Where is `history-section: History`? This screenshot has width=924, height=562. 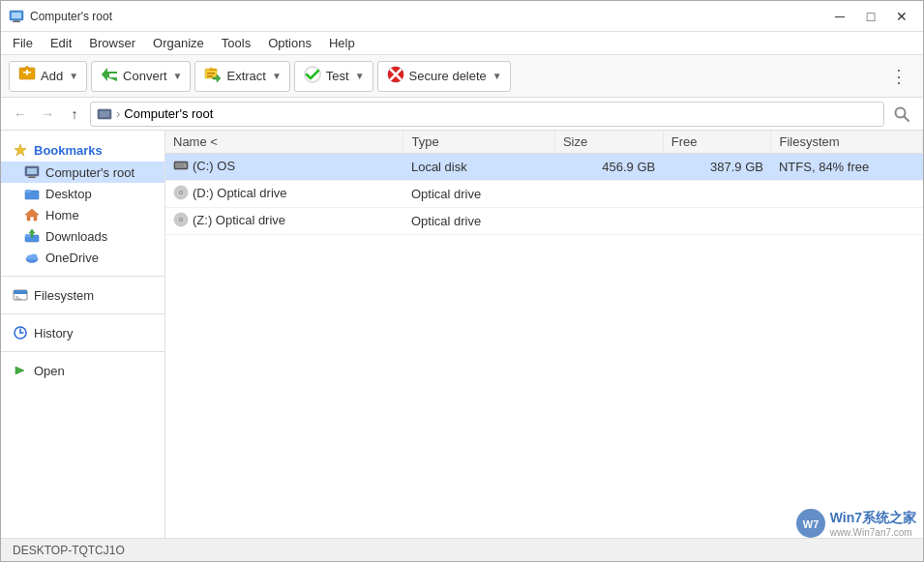
history-section: History is located at coordinates (83, 333).